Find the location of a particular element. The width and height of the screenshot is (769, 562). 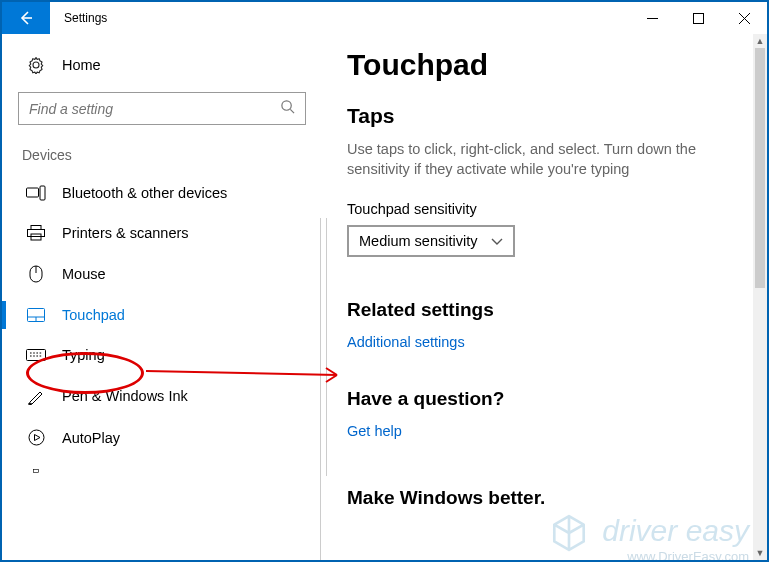

window-controls is located at coordinates (698, 18).